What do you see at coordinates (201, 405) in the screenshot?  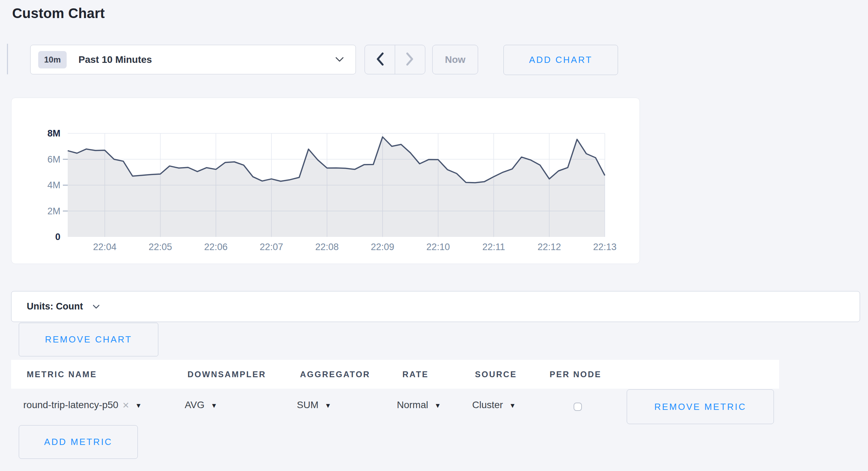 I see `downsampler-select: AVG ▼` at bounding box center [201, 405].